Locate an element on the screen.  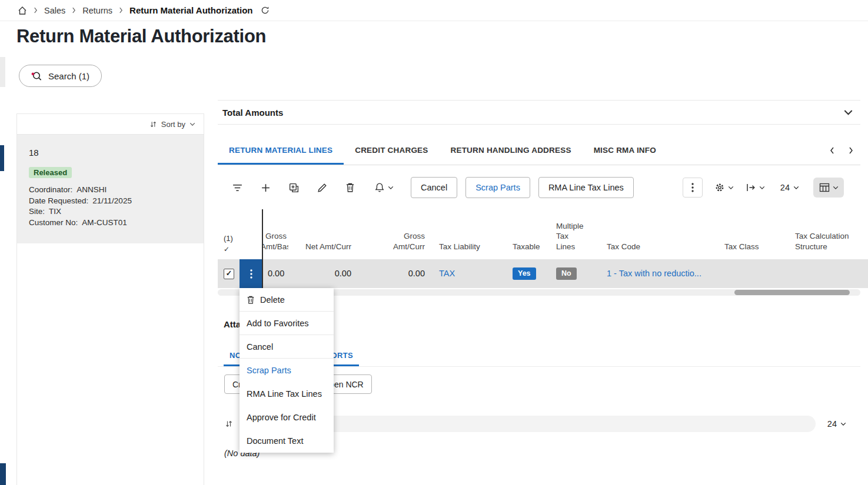
scrap-parts-button: Scrap Parts is located at coordinates (498, 188).